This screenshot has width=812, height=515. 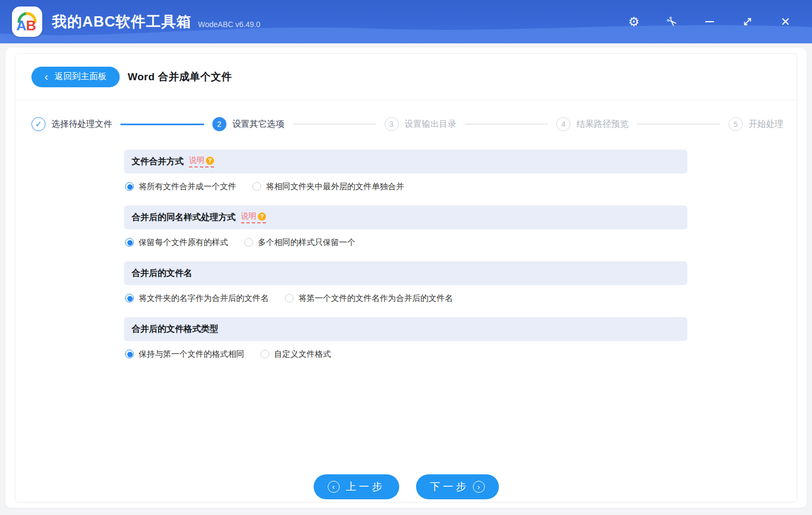 I want to click on scissors-screenshot-icon: ✂, so click(x=672, y=22).